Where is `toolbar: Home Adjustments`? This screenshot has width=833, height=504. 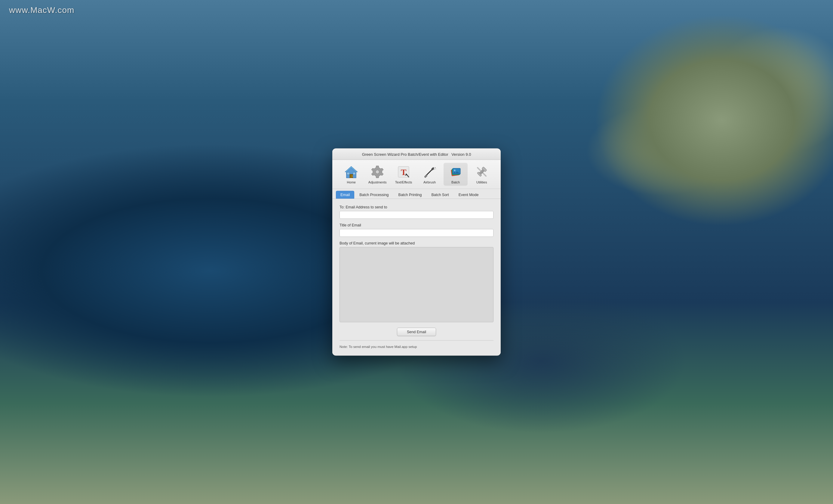 toolbar: Home Adjustments is located at coordinates (416, 174).